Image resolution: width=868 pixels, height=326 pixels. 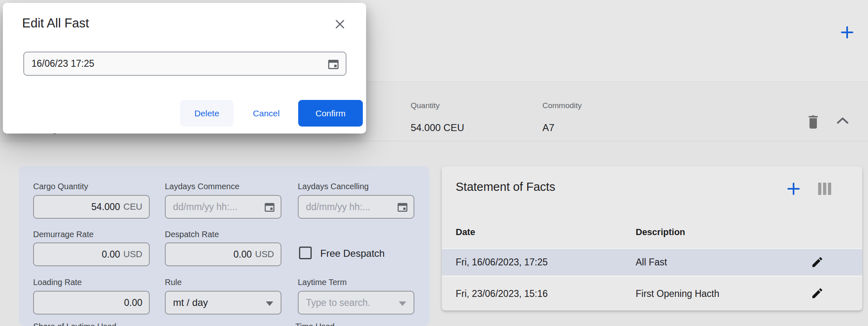 What do you see at coordinates (57, 283) in the screenshot?
I see `loading-rate-label: Loading Rate` at bounding box center [57, 283].